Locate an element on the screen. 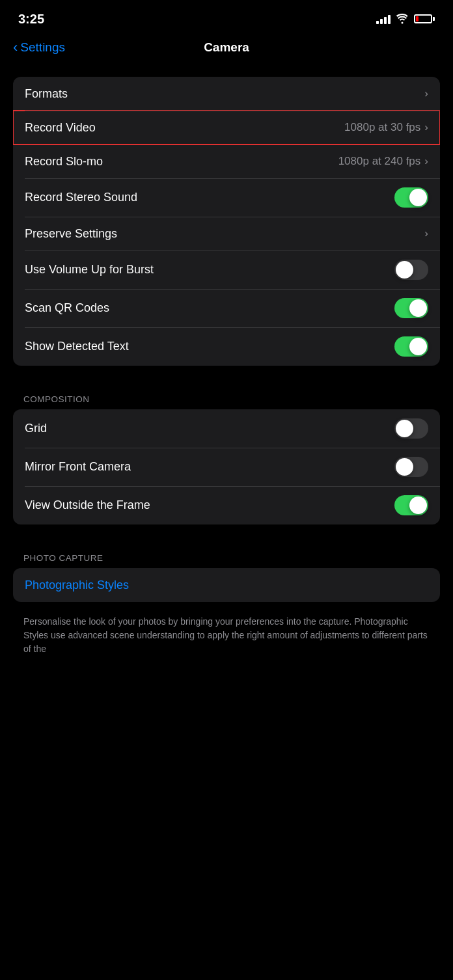  back-chevron-icon: ‹ is located at coordinates (16, 48).